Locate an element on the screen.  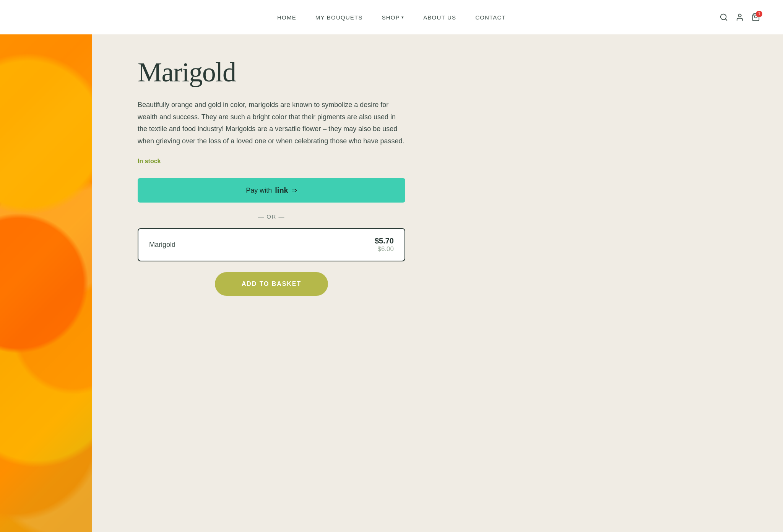
site-header: HOME MY BOUQUETS SHOP ▾ ABOUT US CONTACT is located at coordinates (392, 17).